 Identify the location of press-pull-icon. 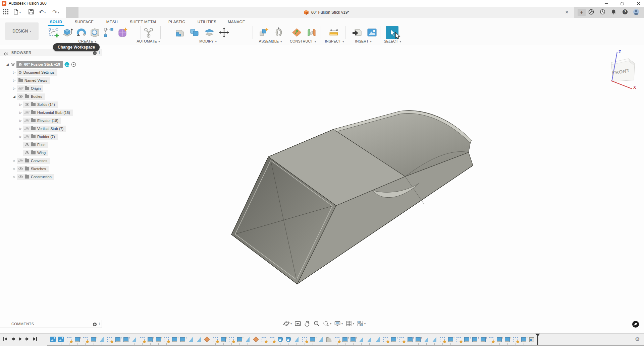
(180, 32).